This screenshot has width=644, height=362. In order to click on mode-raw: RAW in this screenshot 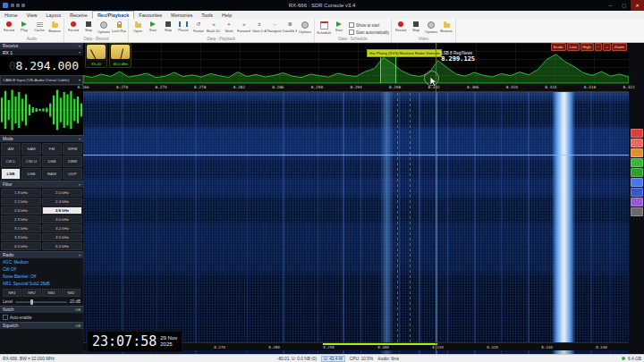, I will do `click(52, 173)`.